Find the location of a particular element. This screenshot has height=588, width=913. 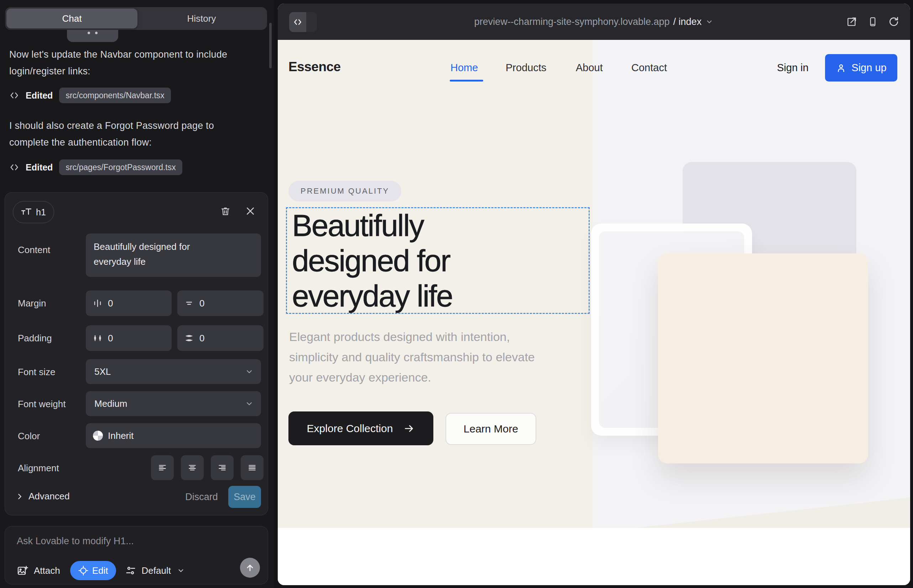

mode-select: Default is located at coordinates (156, 570).